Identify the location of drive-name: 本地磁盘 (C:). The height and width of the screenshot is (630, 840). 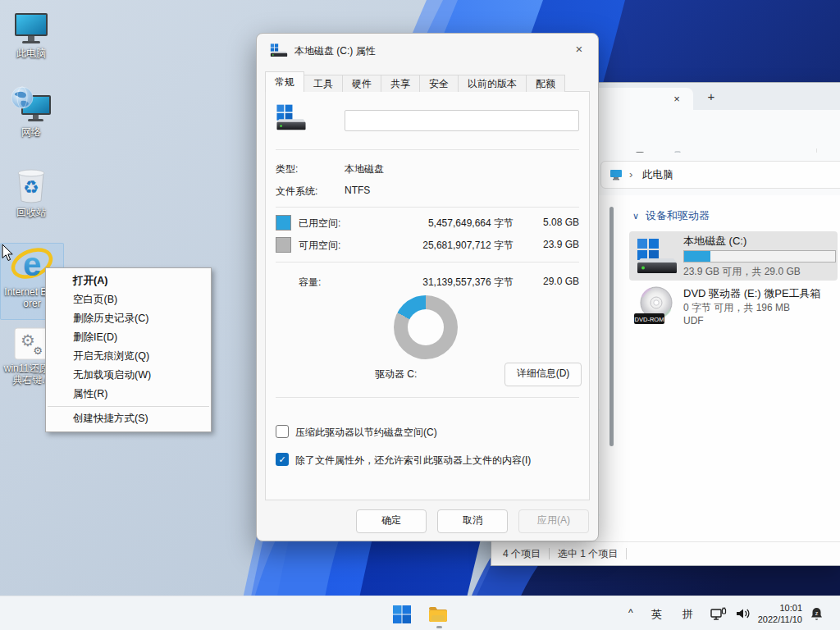
(715, 241).